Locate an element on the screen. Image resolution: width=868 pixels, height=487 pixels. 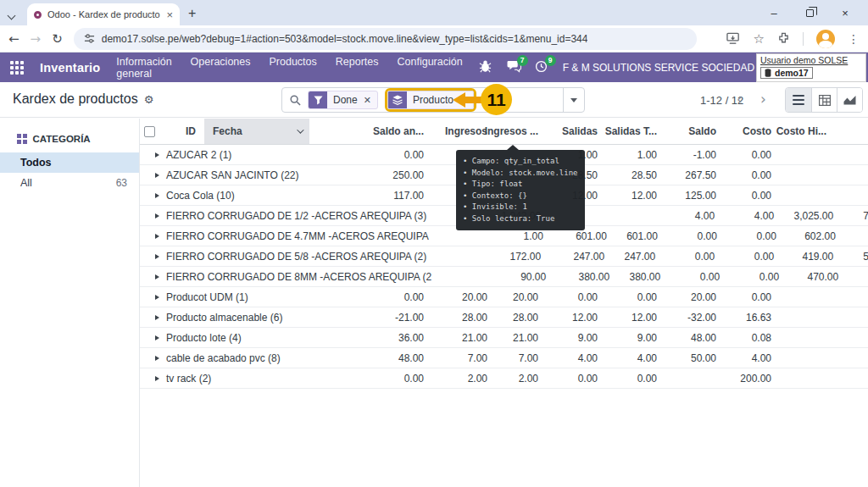
group-name: tv rack (2) is located at coordinates (188, 379).